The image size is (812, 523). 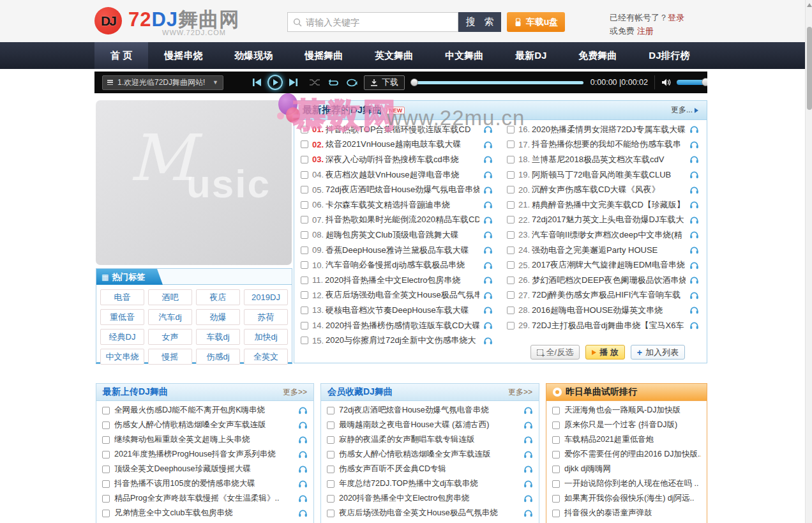 What do you see at coordinates (170, 356) in the screenshot?
I see `tag-link: 慢摇` at bounding box center [170, 356].